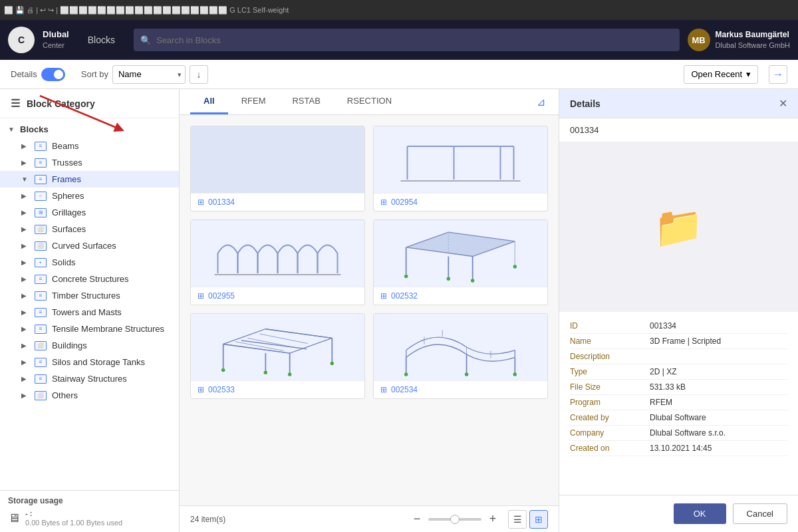 Image resolution: width=798 pixels, height=532 pixels. What do you see at coordinates (399, 10) in the screenshot?
I see `toolbar: ⬜ 💾 🖨 | ↩ ↪ | ⬜⬜⬜⬜⬜⬜⬜⬜⬜⬜⬜⬜⬜⬜⬜⬜⬜⬜ G LC1 S…` at bounding box center [399, 10].